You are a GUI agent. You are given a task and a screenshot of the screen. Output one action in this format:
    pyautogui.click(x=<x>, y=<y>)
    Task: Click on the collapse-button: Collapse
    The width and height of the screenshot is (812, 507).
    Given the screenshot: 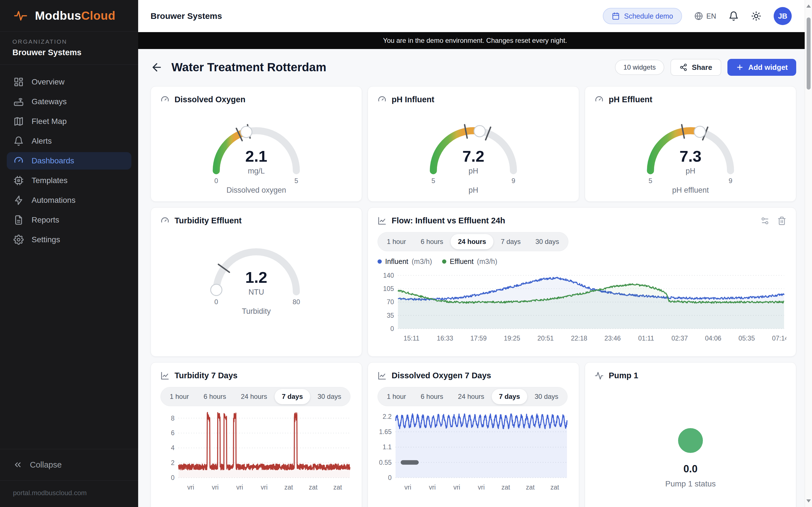 What is the action you would take?
    pyautogui.click(x=69, y=465)
    